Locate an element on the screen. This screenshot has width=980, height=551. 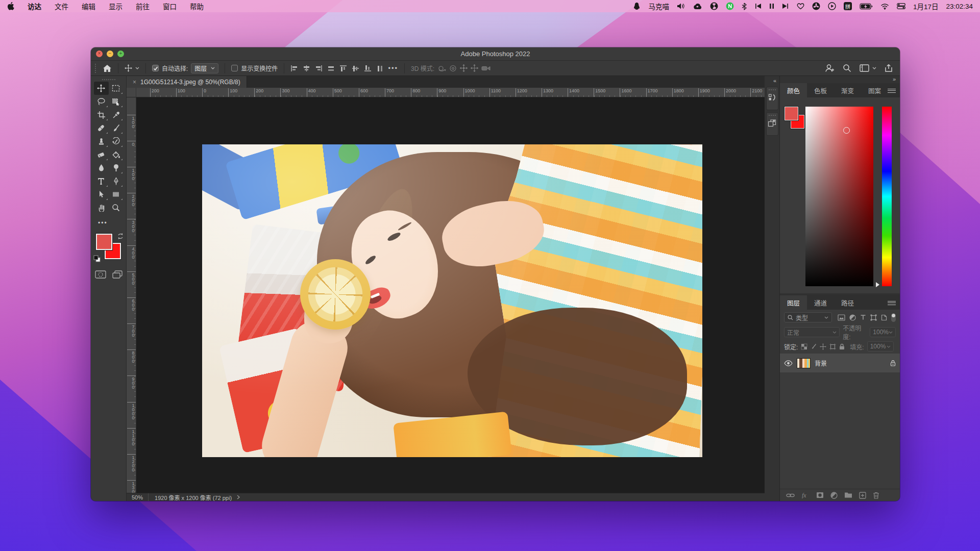
zoom-level-field: 50% is located at coordinates (138, 497).